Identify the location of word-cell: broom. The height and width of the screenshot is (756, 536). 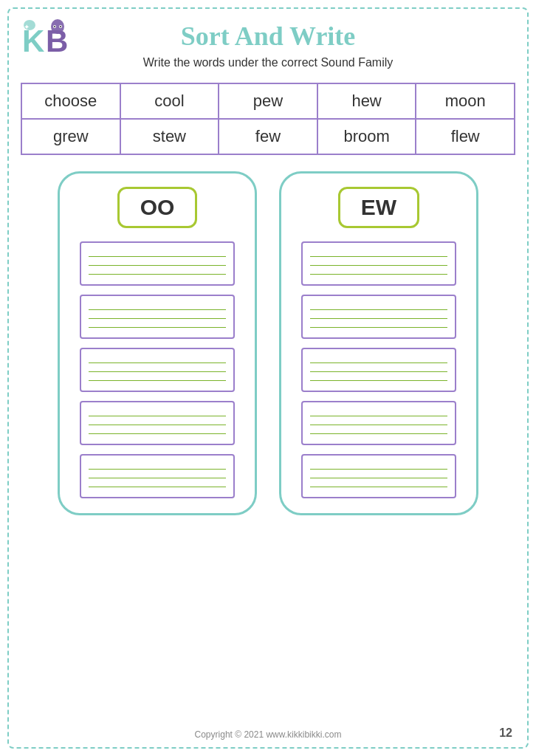
(367, 137).